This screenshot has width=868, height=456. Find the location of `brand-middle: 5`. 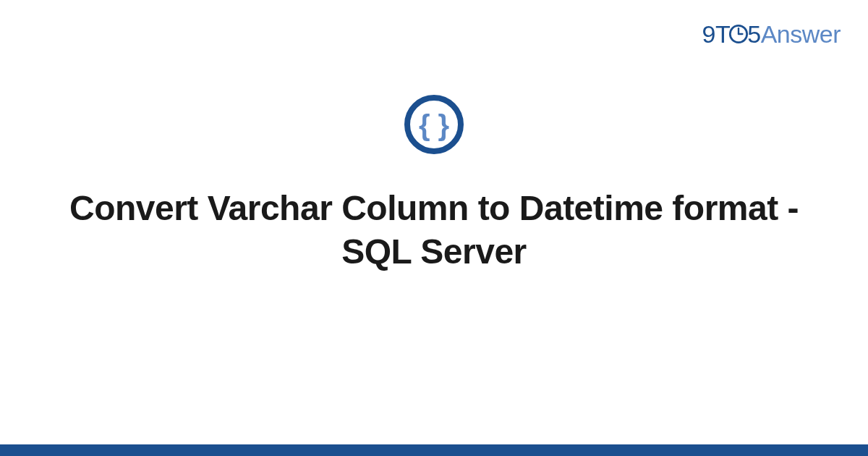

brand-middle: 5 is located at coordinates (754, 34).